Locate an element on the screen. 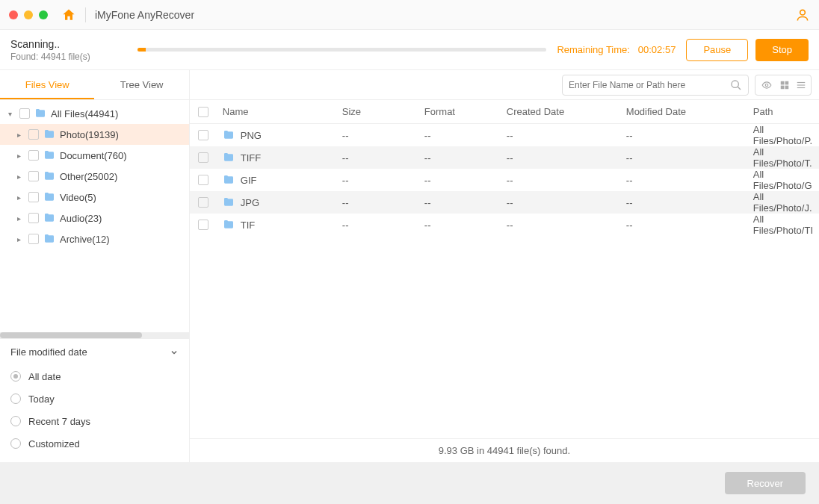 The image size is (819, 504). view-toggles is located at coordinates (783, 85).